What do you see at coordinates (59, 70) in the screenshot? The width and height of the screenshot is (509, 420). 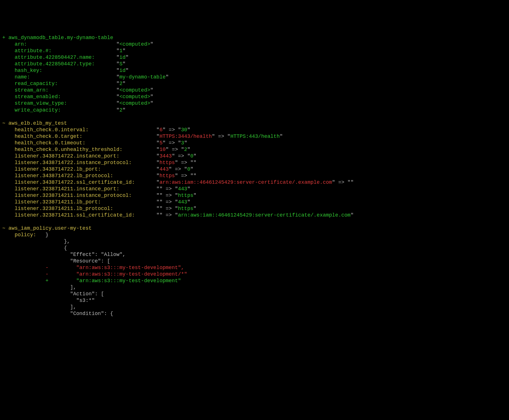 I see `attribute-key: hash_key:` at bounding box center [59, 70].